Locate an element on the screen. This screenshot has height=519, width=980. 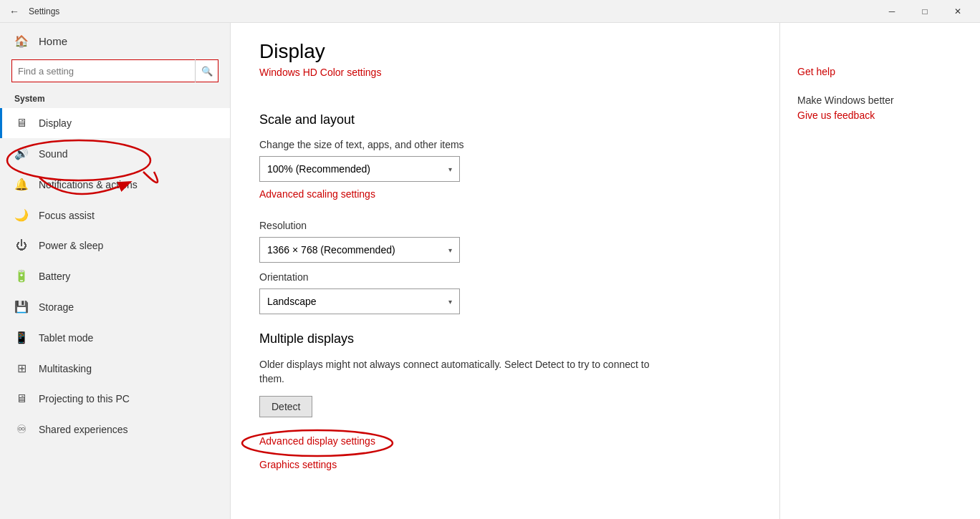
graphics-settings-link: Graphics settings is located at coordinates (298, 465).